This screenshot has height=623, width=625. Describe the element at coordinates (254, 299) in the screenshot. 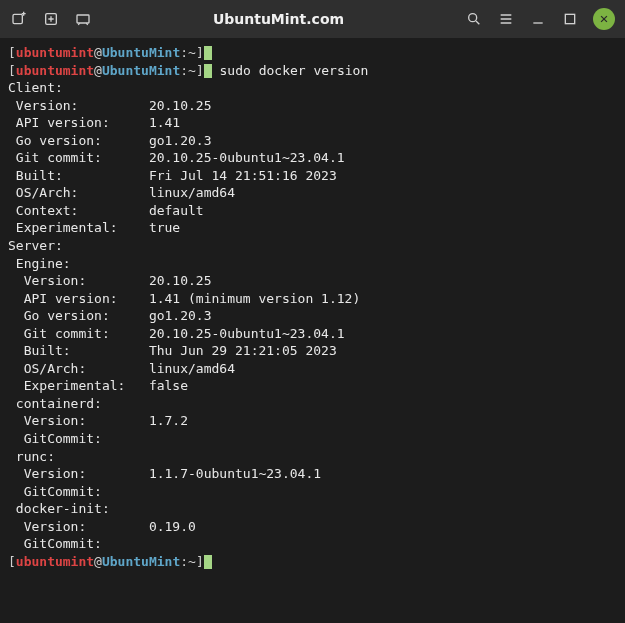

I see `kv-value: 1.41 (minimum version 1.12)` at that location.